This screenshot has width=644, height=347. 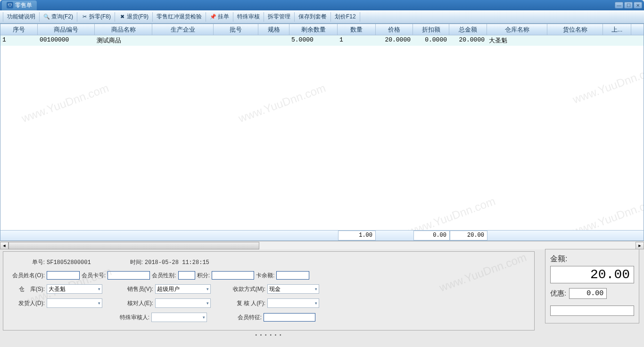 What do you see at coordinates (558, 293) in the screenshot?
I see `discount-label: 优惠:` at bounding box center [558, 293].